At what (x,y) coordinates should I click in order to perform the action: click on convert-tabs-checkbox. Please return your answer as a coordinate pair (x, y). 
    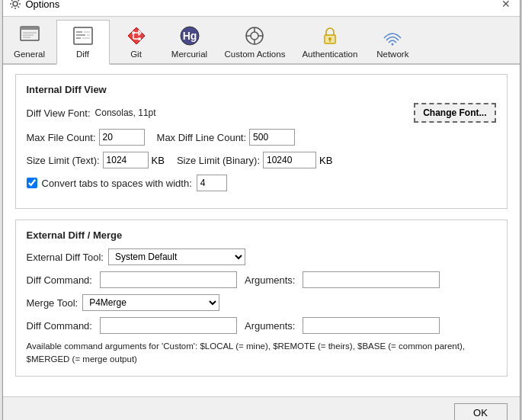
    Looking at the image, I should click on (32, 183).